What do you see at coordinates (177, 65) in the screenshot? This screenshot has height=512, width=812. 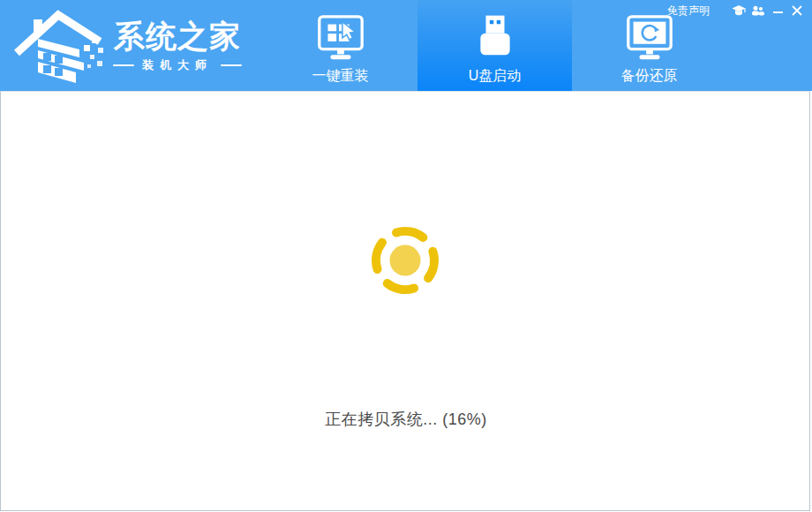 I see `brand-tagline-text: 装机大师` at bounding box center [177, 65].